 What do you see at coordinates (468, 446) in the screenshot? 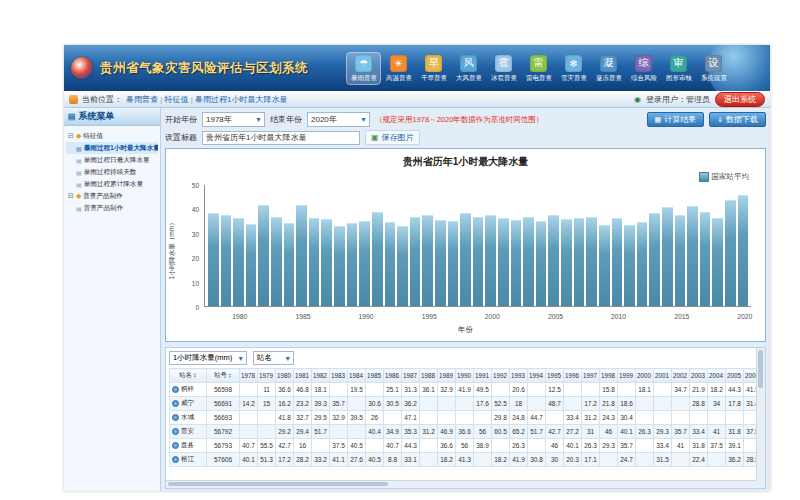
I see `table-row: 盘县5679340.755.542.71637.540.540.744.336.…` at bounding box center [468, 446].